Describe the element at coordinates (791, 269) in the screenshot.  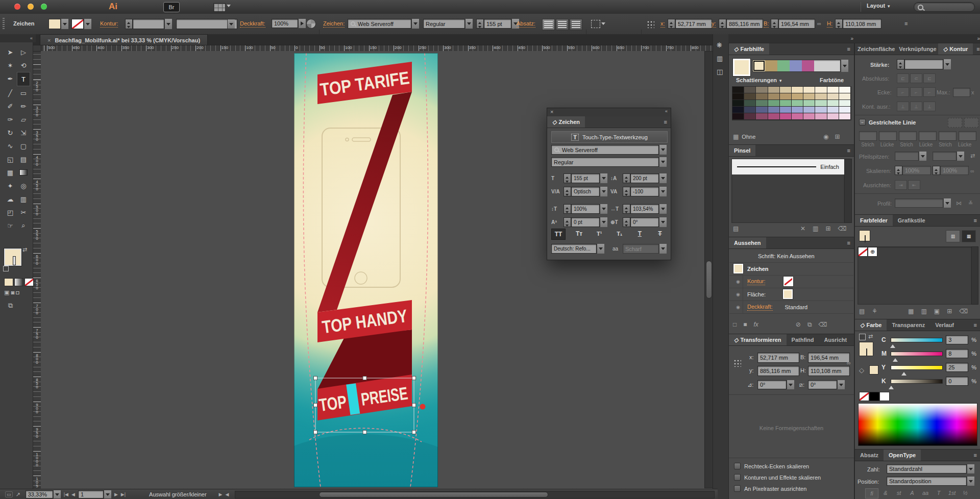
I see `appearance-row-zeichen: Zeichen` at that location.